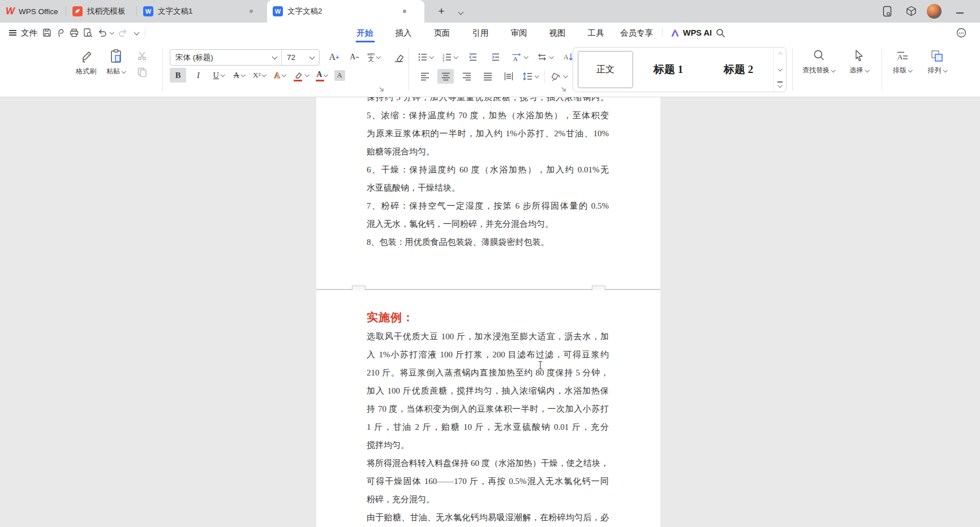 This screenshot has width=980, height=527. Describe the element at coordinates (481, 33) in the screenshot. I see `menu-item-reference: 引用` at that location.